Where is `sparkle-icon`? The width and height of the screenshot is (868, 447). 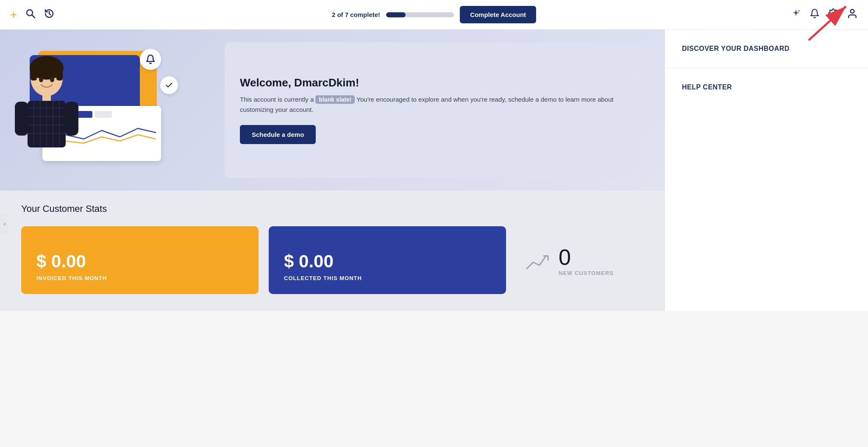 sparkle-icon is located at coordinates (796, 15).